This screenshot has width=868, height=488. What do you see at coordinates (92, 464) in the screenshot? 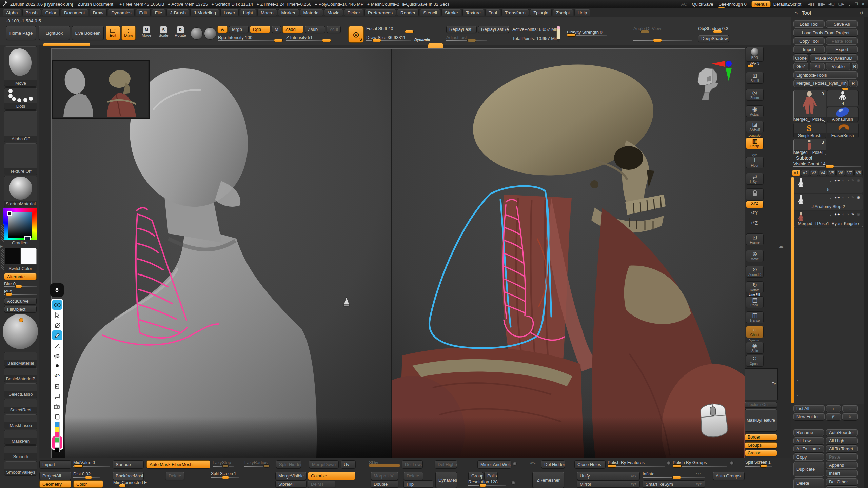
I see `bb-midvalue-slider: MidValue 0` at bounding box center [92, 464].